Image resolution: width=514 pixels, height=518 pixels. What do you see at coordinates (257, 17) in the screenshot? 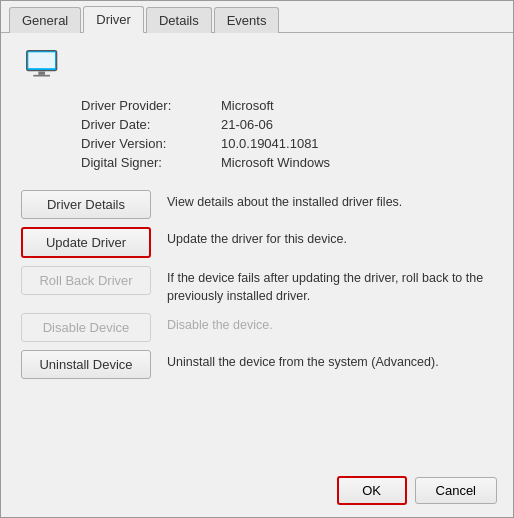
I see `tab-bar: General Driver Details Events` at bounding box center [257, 17].